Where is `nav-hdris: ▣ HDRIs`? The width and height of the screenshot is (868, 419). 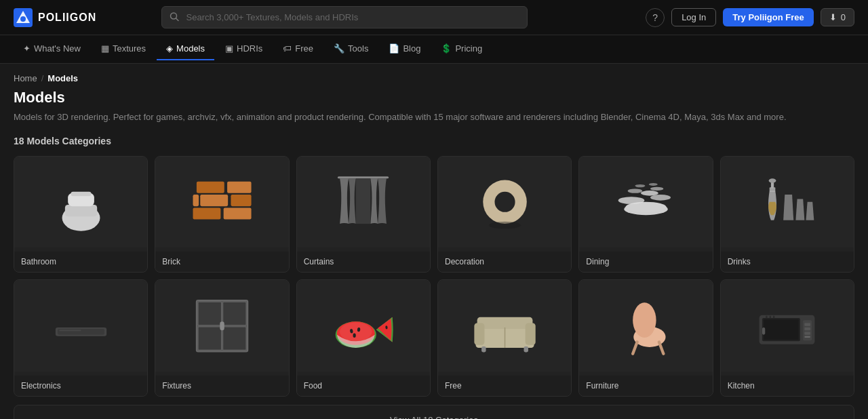
nav-hdris: ▣ HDRIs is located at coordinates (244, 49).